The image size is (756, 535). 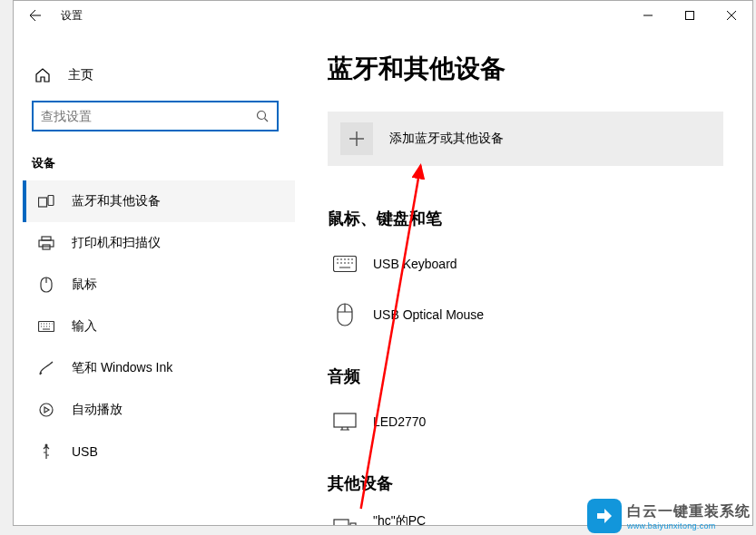 I want to click on pc-device-icon, so click(x=345, y=522).